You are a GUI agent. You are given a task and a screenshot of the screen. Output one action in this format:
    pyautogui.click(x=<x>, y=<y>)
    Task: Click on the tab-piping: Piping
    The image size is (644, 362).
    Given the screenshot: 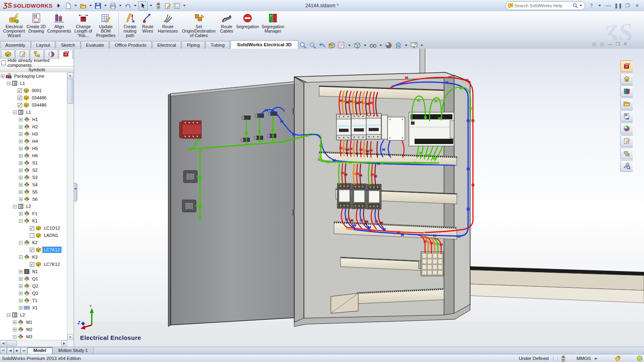 What is the action you would take?
    pyautogui.click(x=193, y=45)
    